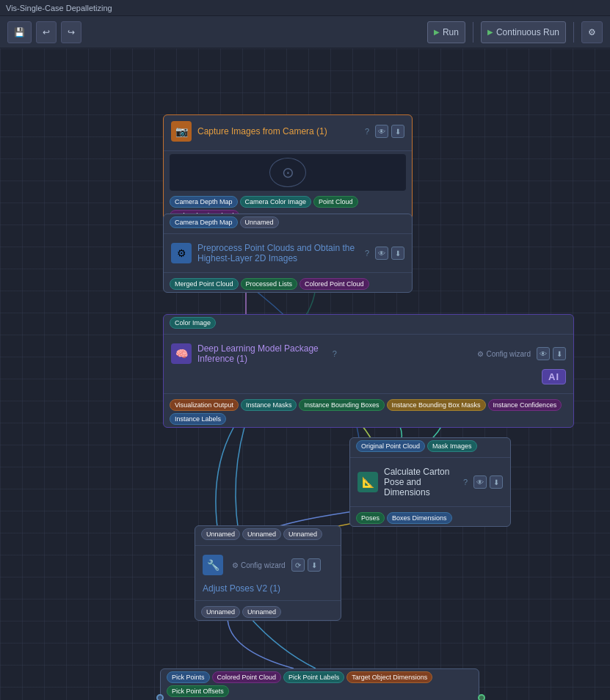 The width and height of the screenshot is (610, 700). Describe the element at coordinates (446, 32) in the screenshot. I see `run-button: ▶ Run` at that location.